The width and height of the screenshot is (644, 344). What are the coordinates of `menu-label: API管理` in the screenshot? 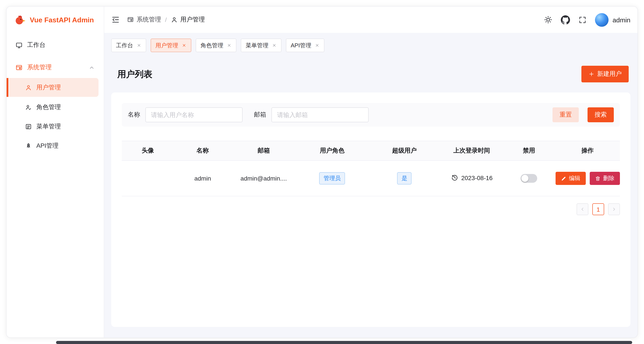 It's located at (48, 146).